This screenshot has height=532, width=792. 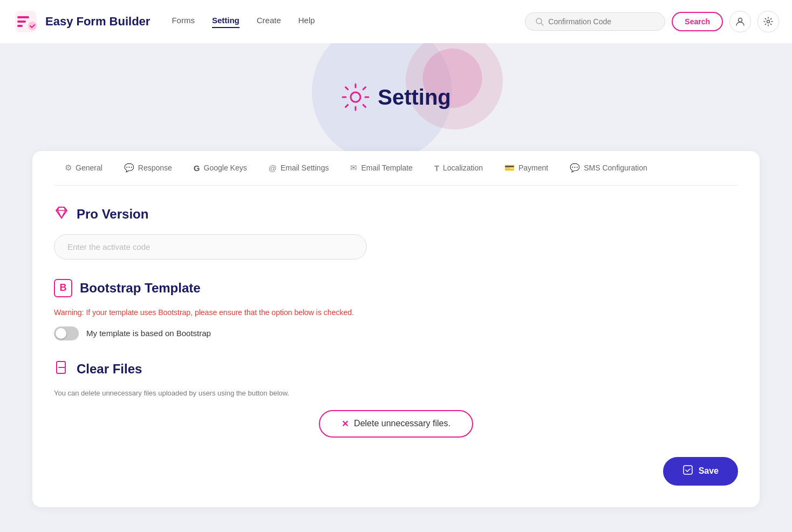 What do you see at coordinates (269, 22) in the screenshot?
I see `nav-item-create: Create` at bounding box center [269, 22].